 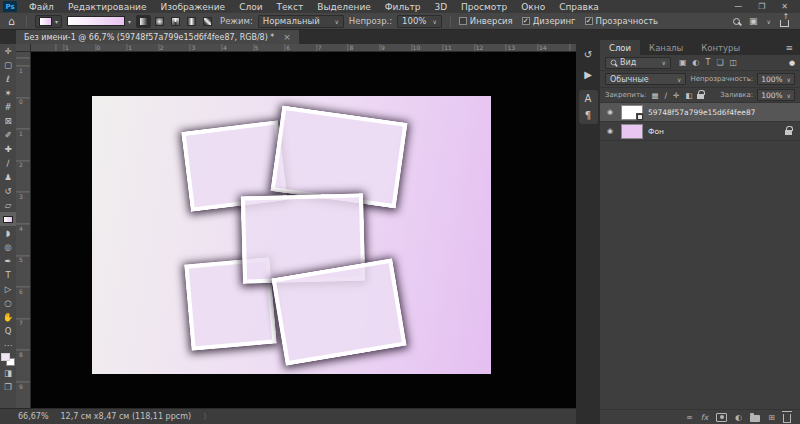 I want to click on home-icon: ⌂, so click(x=12, y=22).